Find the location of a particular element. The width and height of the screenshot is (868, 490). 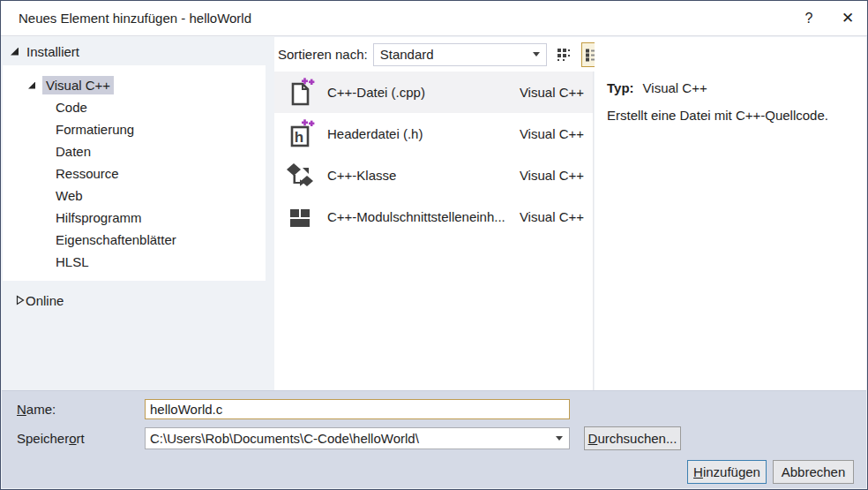

tree-node-ressource: Ressource is located at coordinates (134, 173).